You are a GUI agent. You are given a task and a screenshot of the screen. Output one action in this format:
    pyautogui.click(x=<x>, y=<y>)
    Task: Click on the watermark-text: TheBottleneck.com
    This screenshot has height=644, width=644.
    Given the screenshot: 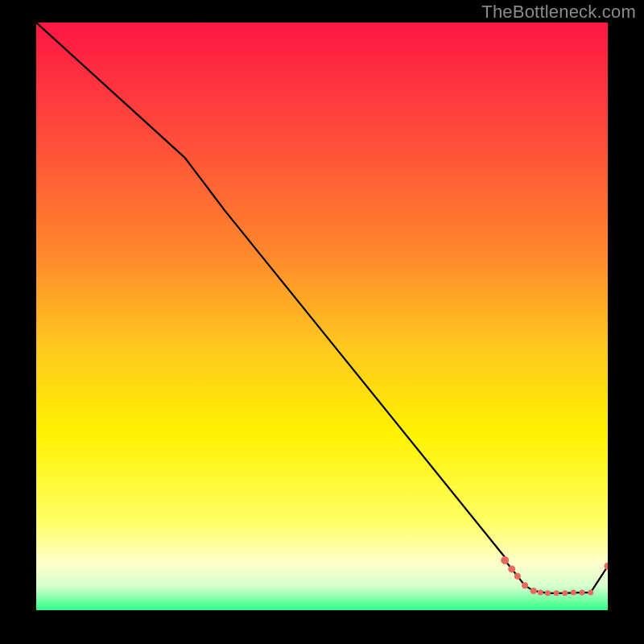 What is the action you would take?
    pyautogui.click(x=559, y=12)
    